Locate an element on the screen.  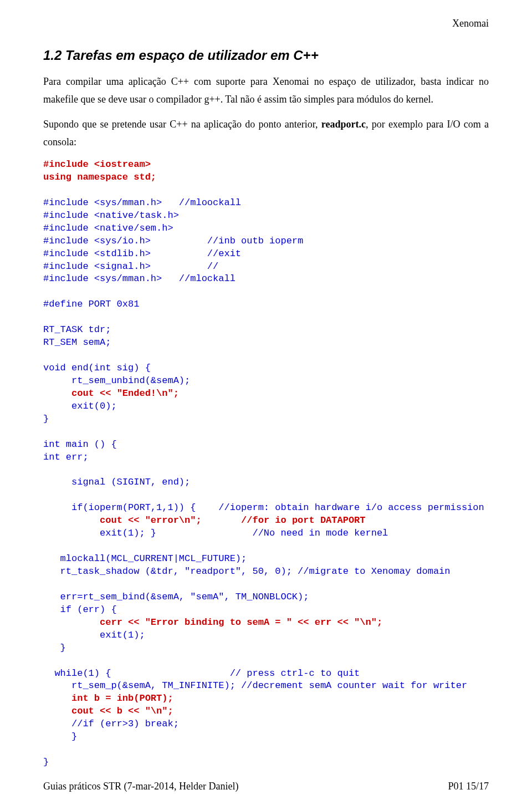
code-line: cout << "Ended!\n"; is located at coordinates (111, 394).